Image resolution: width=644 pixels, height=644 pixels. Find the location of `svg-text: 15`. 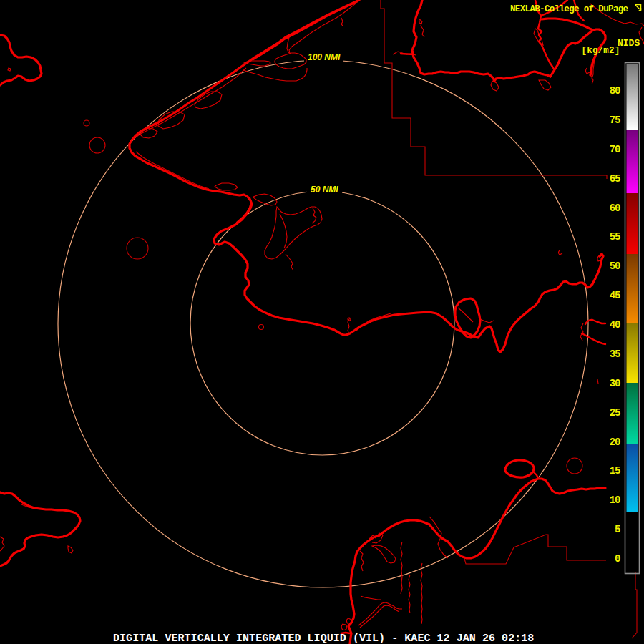

svg-text: 15 is located at coordinates (615, 471).